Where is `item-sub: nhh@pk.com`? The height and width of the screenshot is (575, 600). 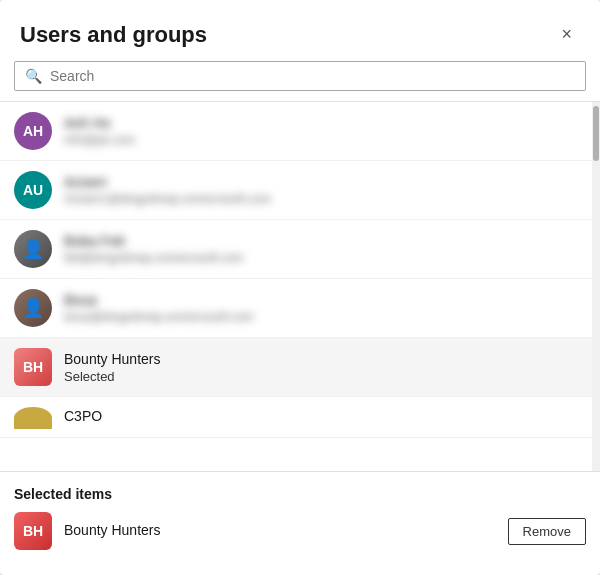
item-sub: nhh@pk.com is located at coordinates (100, 140).